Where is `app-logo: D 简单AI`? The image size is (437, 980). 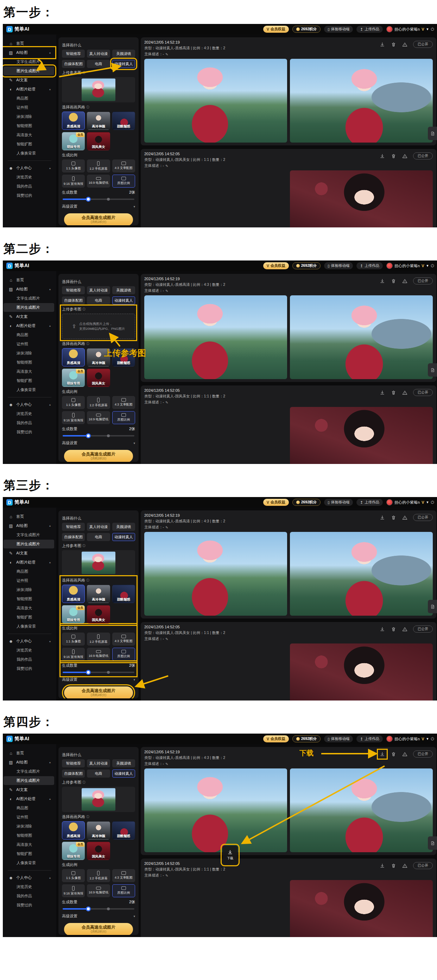
app-logo: D 简单AI is located at coordinates (18, 266).